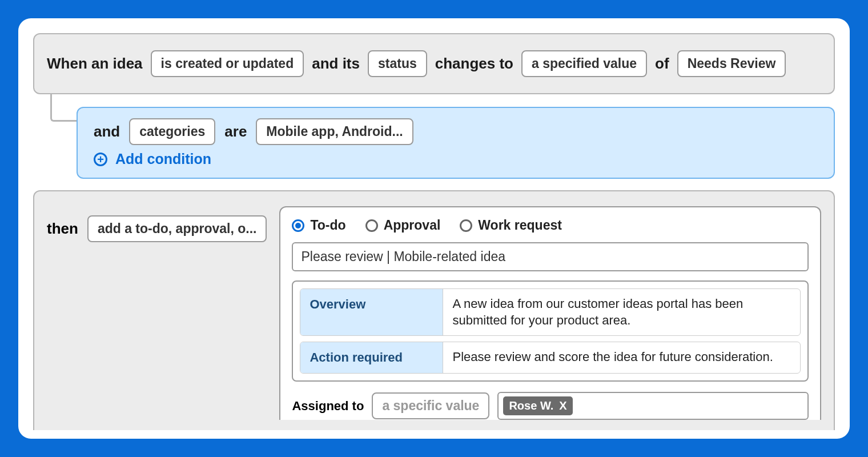  Describe the element at coordinates (319, 225) in the screenshot. I see `radio-todo: To-do` at that location.